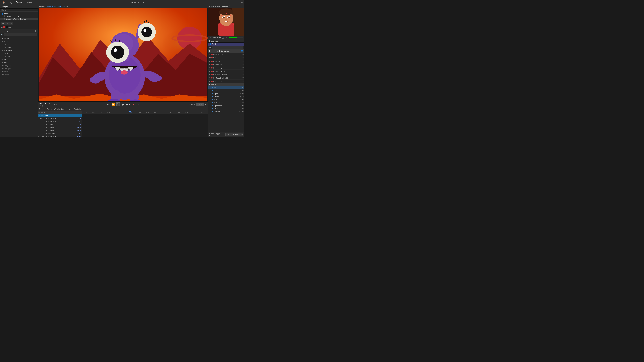 The width and height of the screenshot is (644, 362). I want to click on physics-visibility: 👁, so click(210, 64).